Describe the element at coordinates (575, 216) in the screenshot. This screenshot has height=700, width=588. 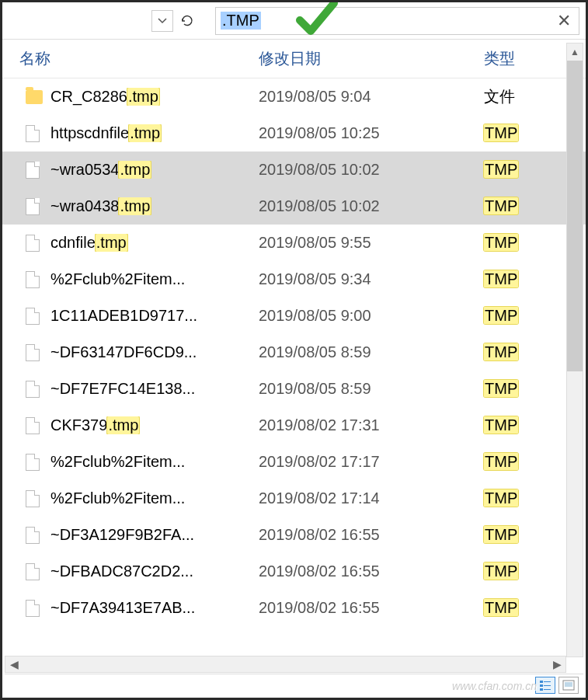
I see `scroll-thumb-v` at that location.